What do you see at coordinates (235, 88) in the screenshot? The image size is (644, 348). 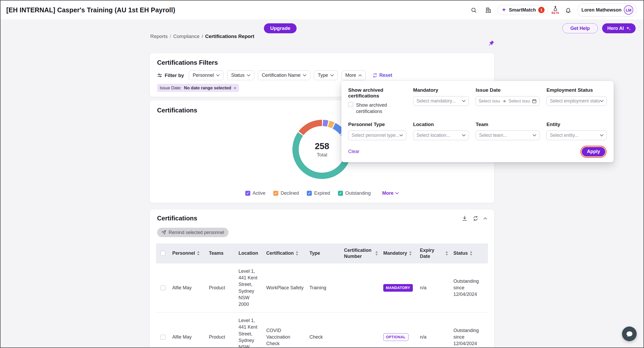 I see `close-icon: ×` at bounding box center [235, 88].